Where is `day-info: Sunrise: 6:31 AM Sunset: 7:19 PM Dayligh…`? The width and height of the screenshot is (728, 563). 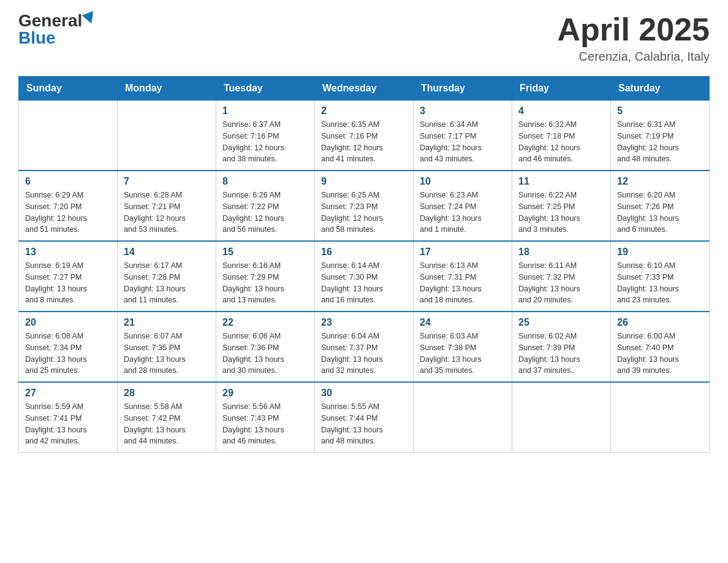
day-info: Sunrise: 6:31 AM Sunset: 7:19 PM Dayligh… is located at coordinates (660, 142).